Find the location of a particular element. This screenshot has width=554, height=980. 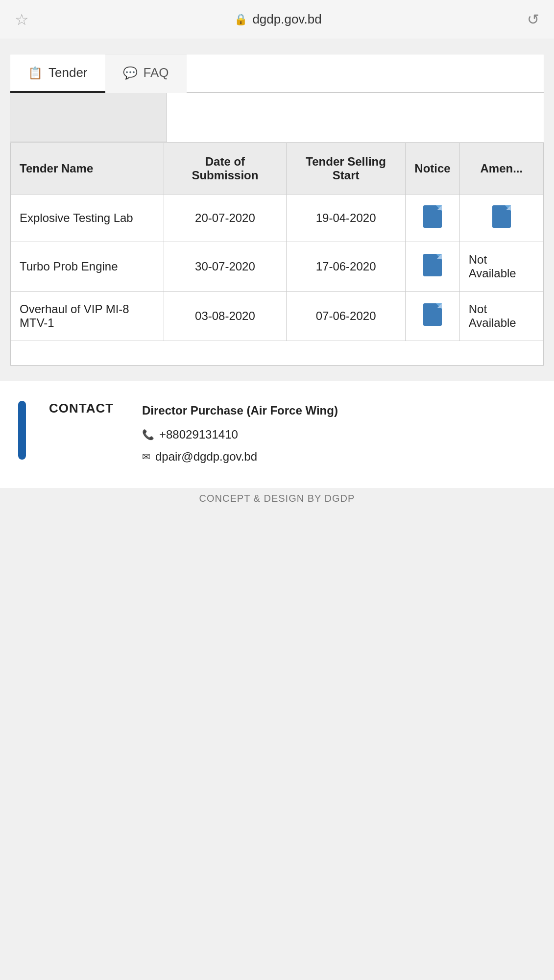

table-row: Turbo Prob Engine 30-07-2020 17-06-2020 … is located at coordinates (277, 267).